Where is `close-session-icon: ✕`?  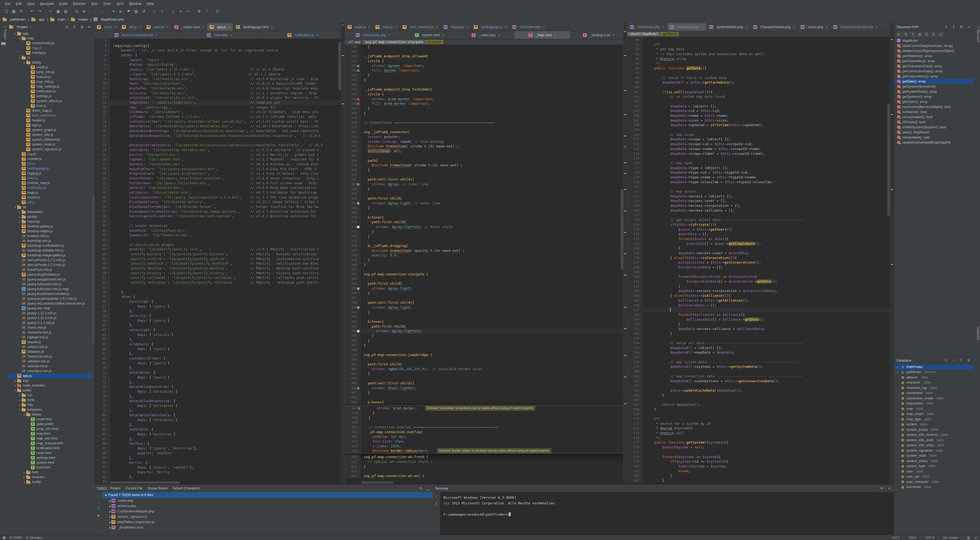 close-session-icon: ✕ is located at coordinates (436, 504).